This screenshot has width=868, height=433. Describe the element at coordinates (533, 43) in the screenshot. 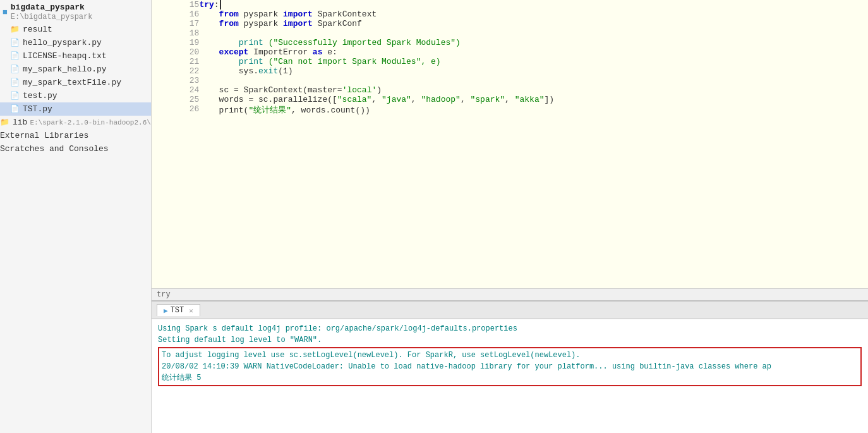

I see `line-code-19: print ("Successfully imported Spark Modu…` at that location.